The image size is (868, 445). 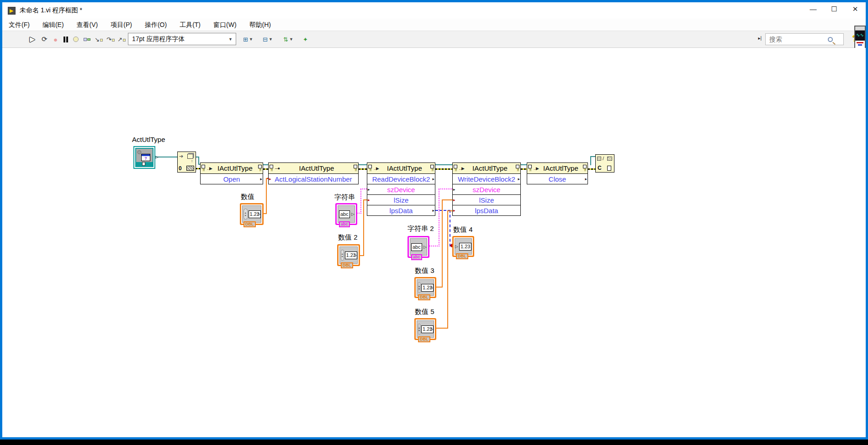 I want to click on abort-button: ●, so click(x=56, y=39).